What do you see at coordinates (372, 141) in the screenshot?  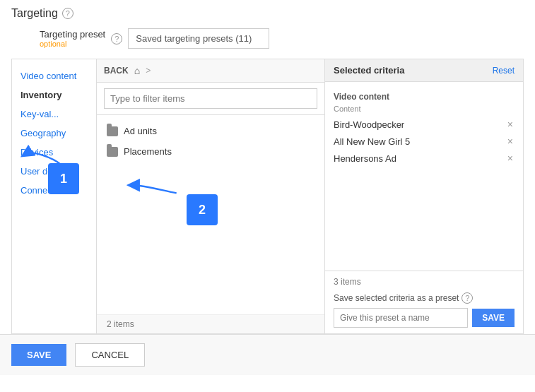 I see `criteria-item-2-label: All New New Girl 5` at bounding box center [372, 141].